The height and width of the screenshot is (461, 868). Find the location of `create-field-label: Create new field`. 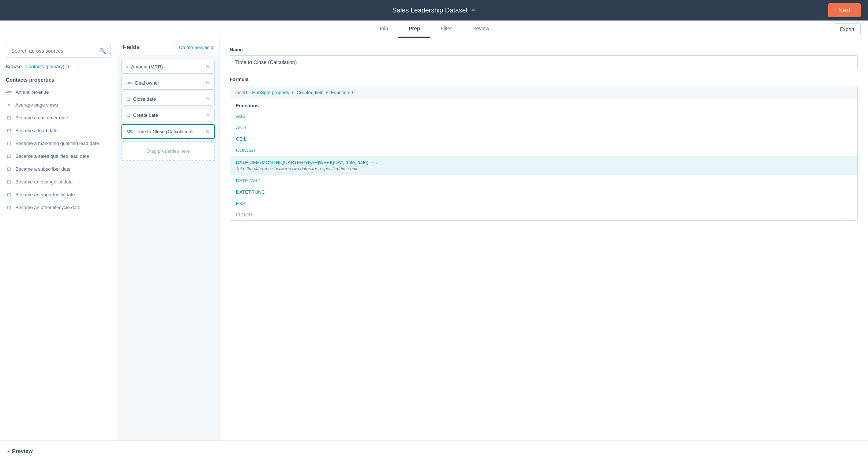

create-field-label: Create new field is located at coordinates (196, 48).